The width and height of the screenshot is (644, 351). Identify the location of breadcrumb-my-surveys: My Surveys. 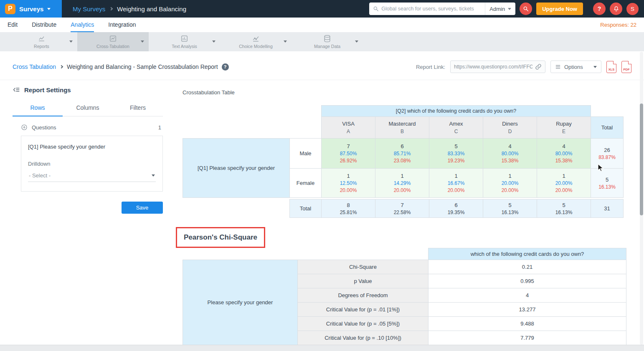
(89, 9).